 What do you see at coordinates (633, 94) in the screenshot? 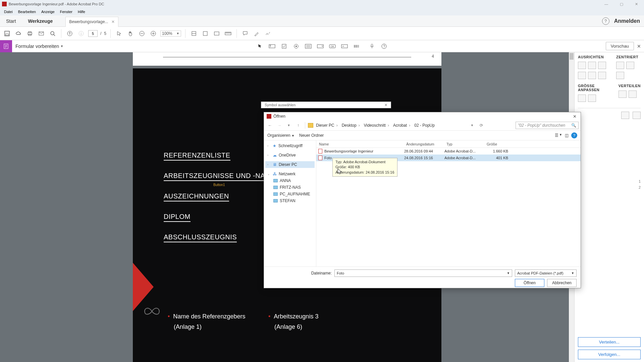
I see `dist-v-icon` at bounding box center [633, 94].